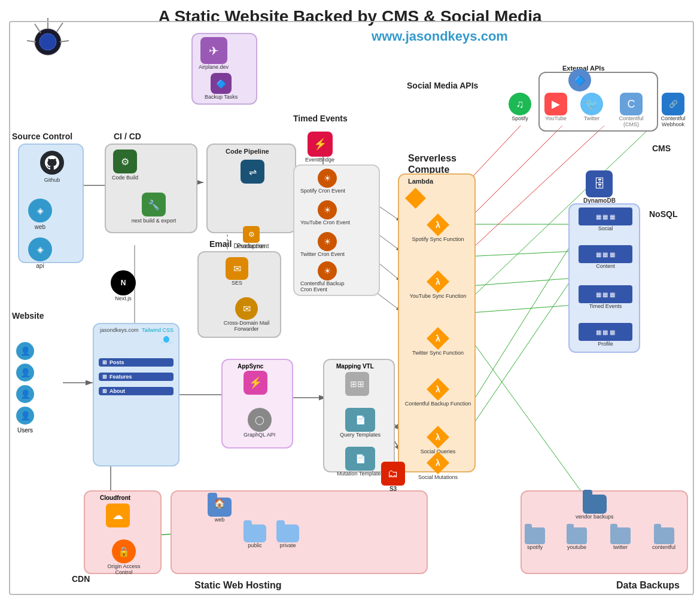 The image size is (700, 601). What do you see at coordinates (438, 285) in the screenshot?
I see `youtube-func-node: λ YouTube Sync Function` at bounding box center [438, 285].